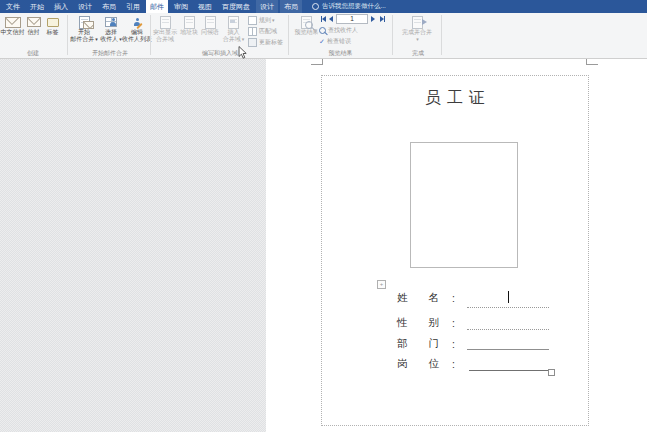  Describe the element at coordinates (181, 6) in the screenshot. I see `tab-review: 审阅` at that location.